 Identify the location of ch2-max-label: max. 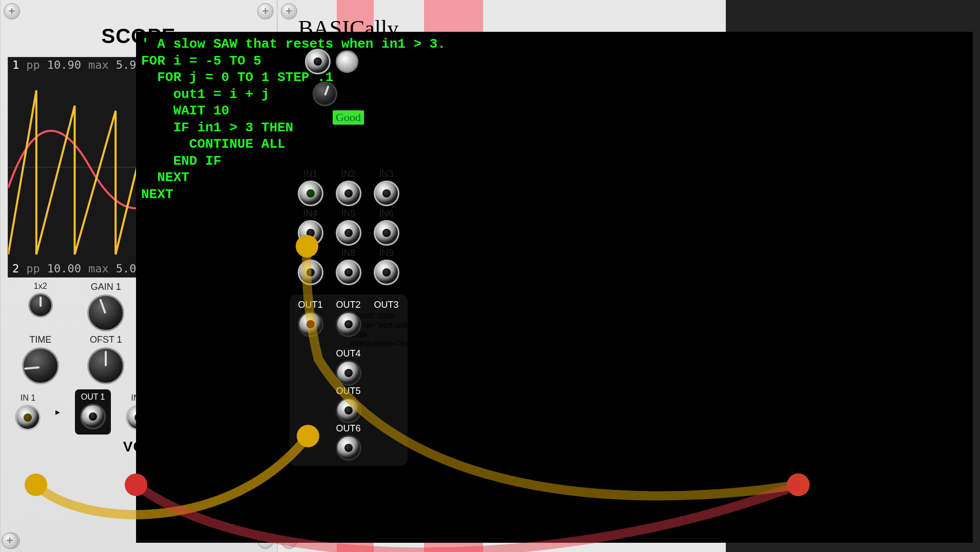
(99, 269).